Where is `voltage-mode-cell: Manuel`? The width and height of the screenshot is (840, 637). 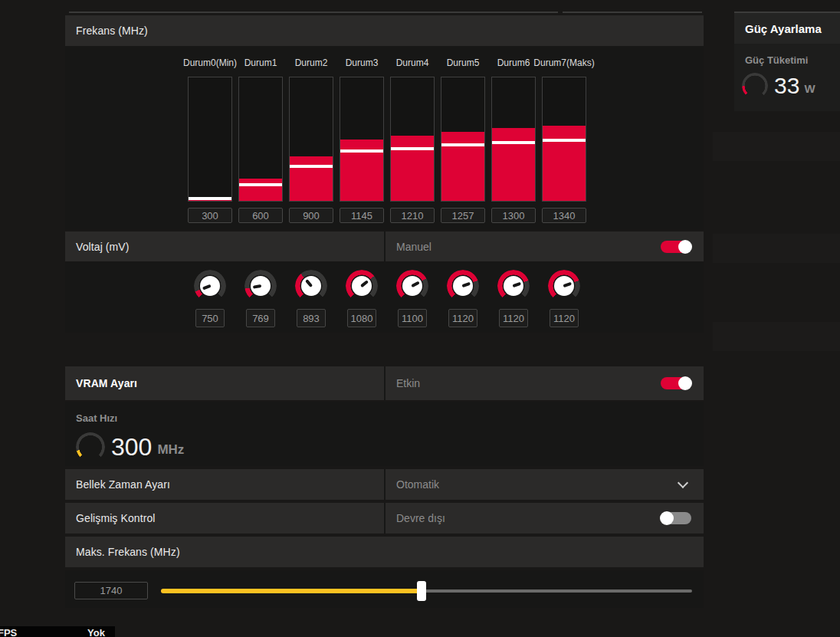 voltage-mode-cell: Manuel is located at coordinates (544, 247).